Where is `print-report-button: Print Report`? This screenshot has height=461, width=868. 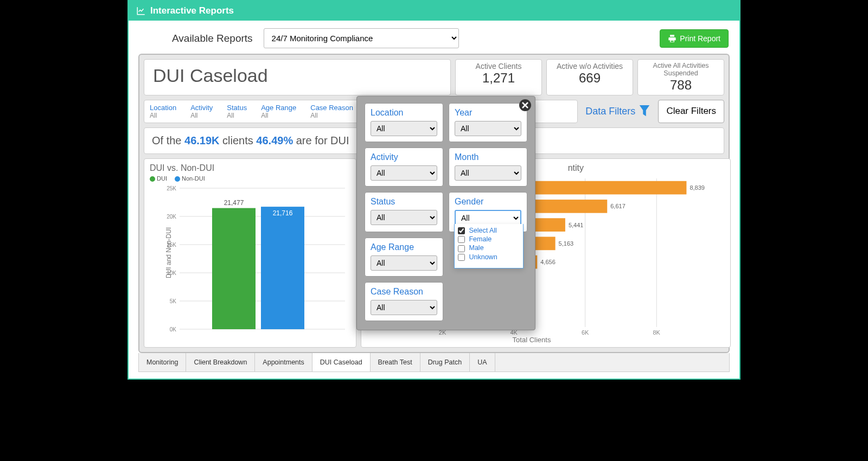 print-report-button: Print Report is located at coordinates (694, 39).